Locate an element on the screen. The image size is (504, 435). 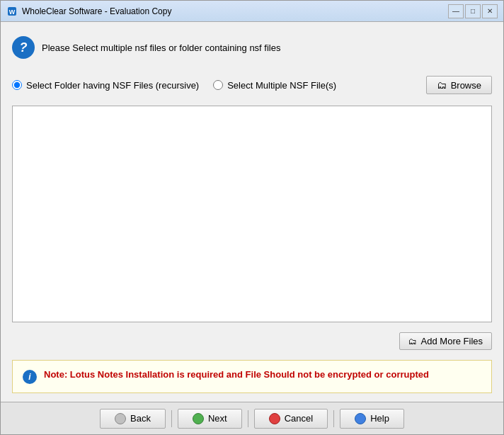
minimize-button: — is located at coordinates (456, 11).